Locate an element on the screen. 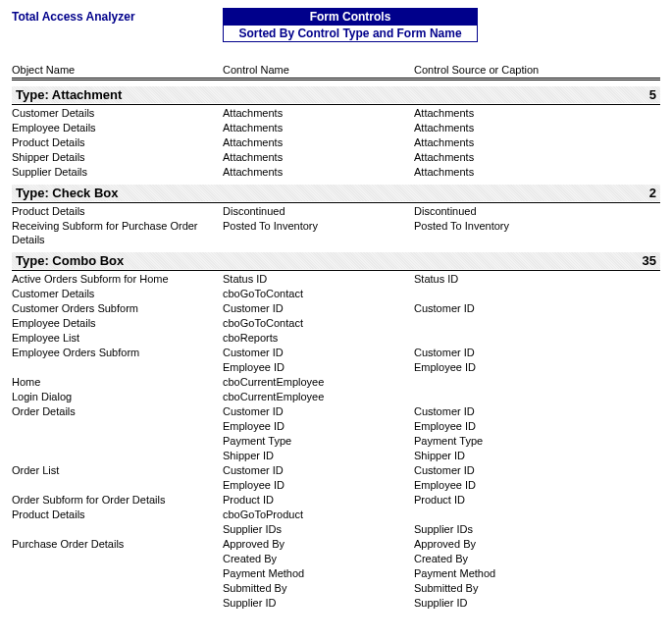 This screenshot has height=642, width=672. table-row: Employee DetailscboGoToContact is located at coordinates (336, 322).